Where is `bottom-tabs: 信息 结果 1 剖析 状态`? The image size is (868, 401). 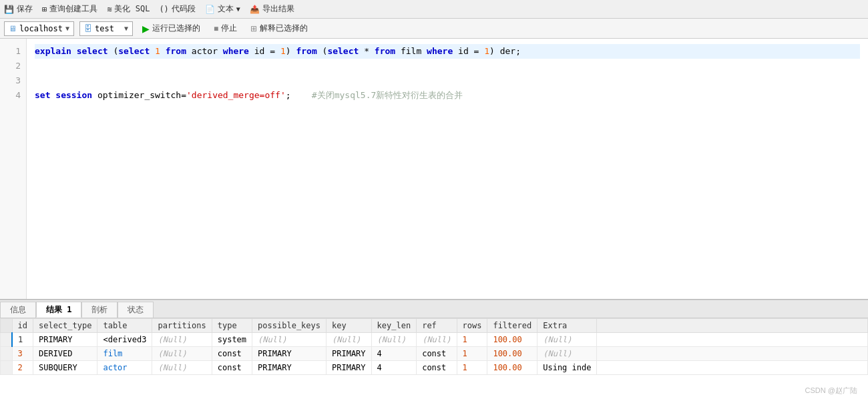 bottom-tabs: 信息 结果 1 剖析 状态 is located at coordinates (434, 309).